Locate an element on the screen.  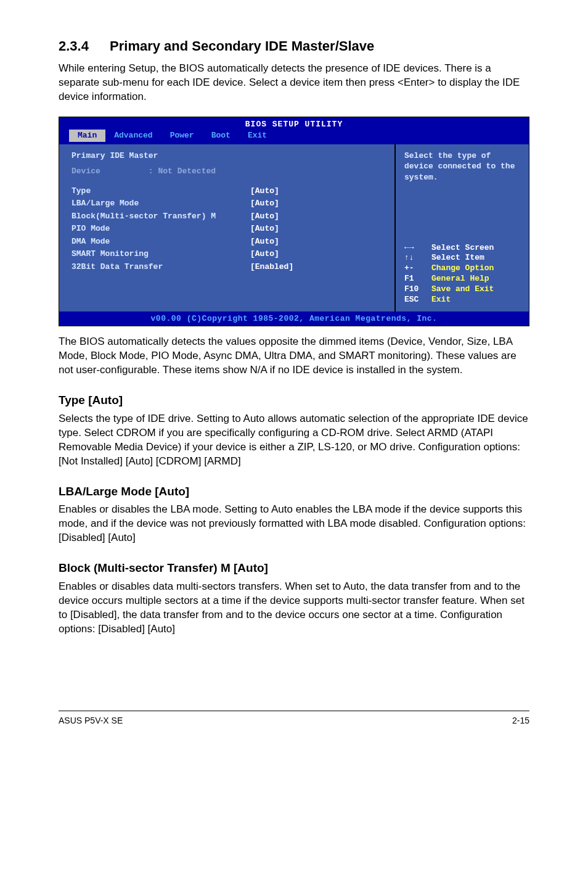
key-desc: General Help is located at coordinates (460, 279).